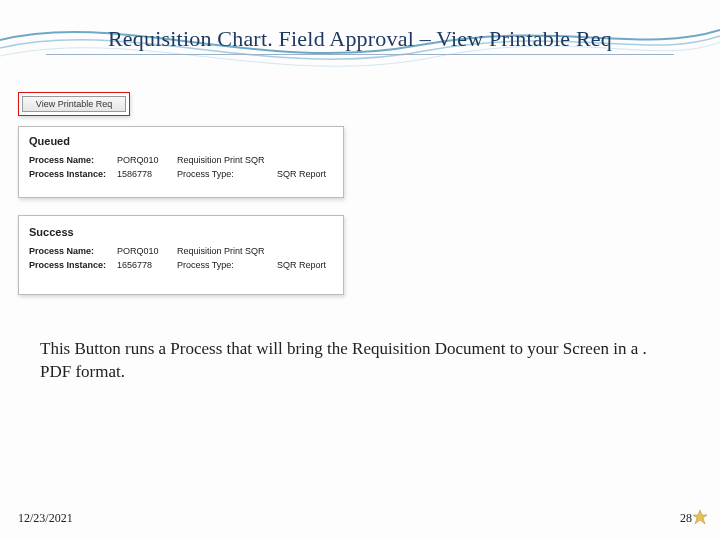 The height and width of the screenshot is (540, 720). What do you see at coordinates (46, 518) in the screenshot?
I see `footer-date: 12/23/2021` at bounding box center [46, 518].